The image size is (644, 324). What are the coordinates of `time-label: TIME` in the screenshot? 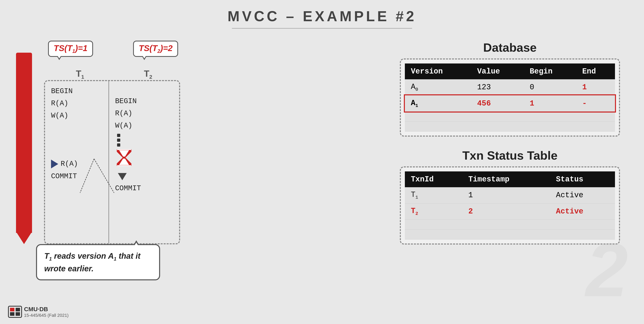 It's located at (24, 143).